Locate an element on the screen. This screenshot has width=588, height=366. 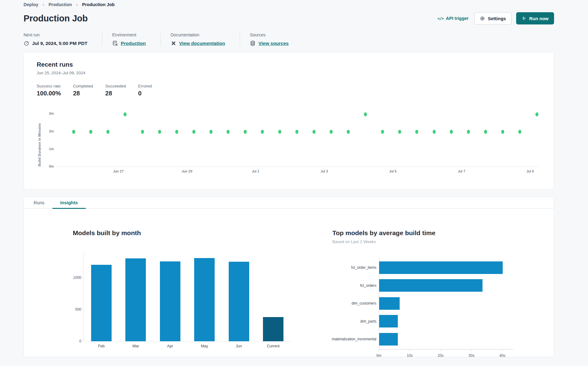
environment-value: Production is located at coordinates (129, 43).